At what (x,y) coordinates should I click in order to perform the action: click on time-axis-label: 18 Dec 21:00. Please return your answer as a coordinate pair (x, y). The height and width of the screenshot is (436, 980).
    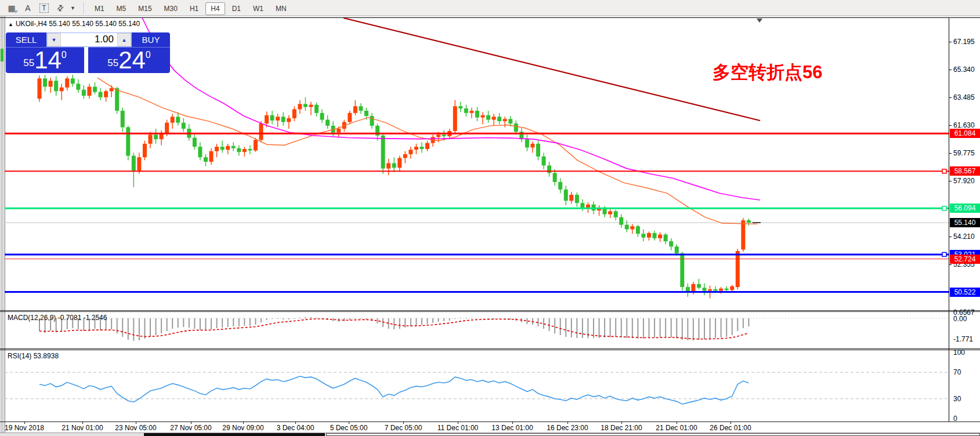
    Looking at the image, I should click on (621, 428).